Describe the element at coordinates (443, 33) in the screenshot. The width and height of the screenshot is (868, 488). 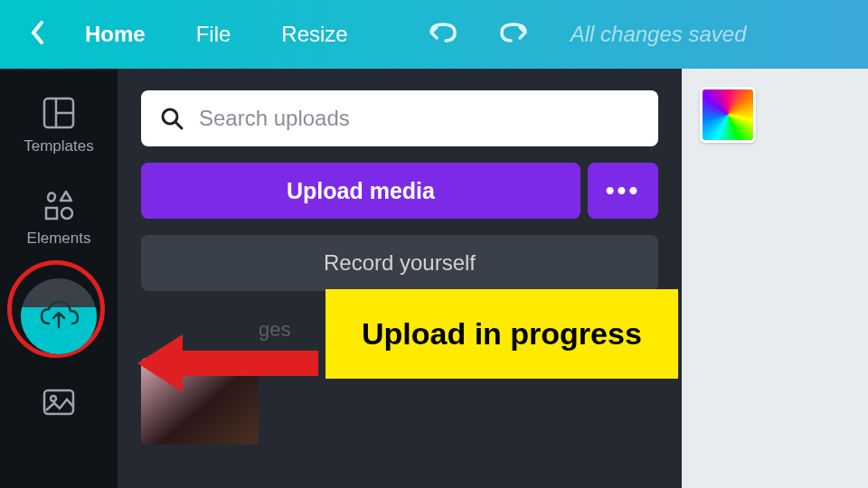
I see `undo-icon` at that location.